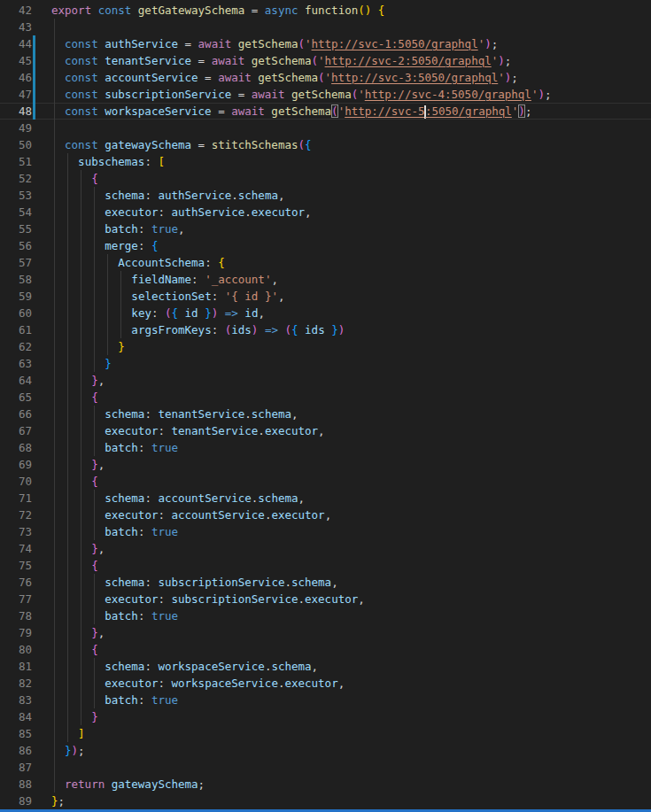 The image size is (651, 812). Describe the element at coordinates (16, 44) in the screenshot. I see `line-number: 44` at that location.